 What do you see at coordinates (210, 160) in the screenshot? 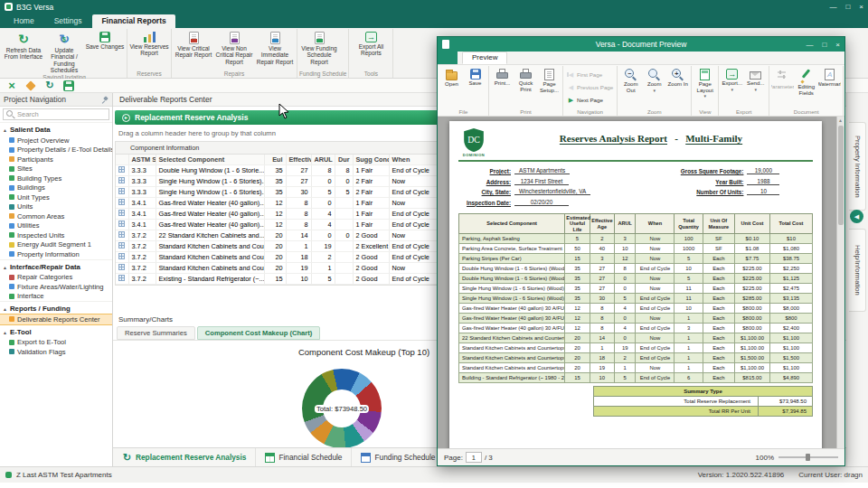
I see `column-header-selected-component: Selected Component` at bounding box center [210, 160].